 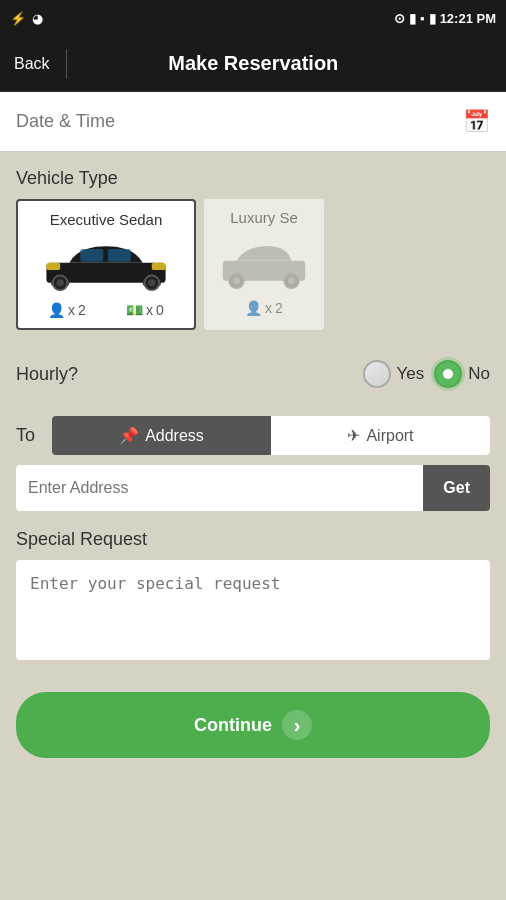 What do you see at coordinates (233, 726) in the screenshot?
I see `continue-label: Continue` at bounding box center [233, 726].